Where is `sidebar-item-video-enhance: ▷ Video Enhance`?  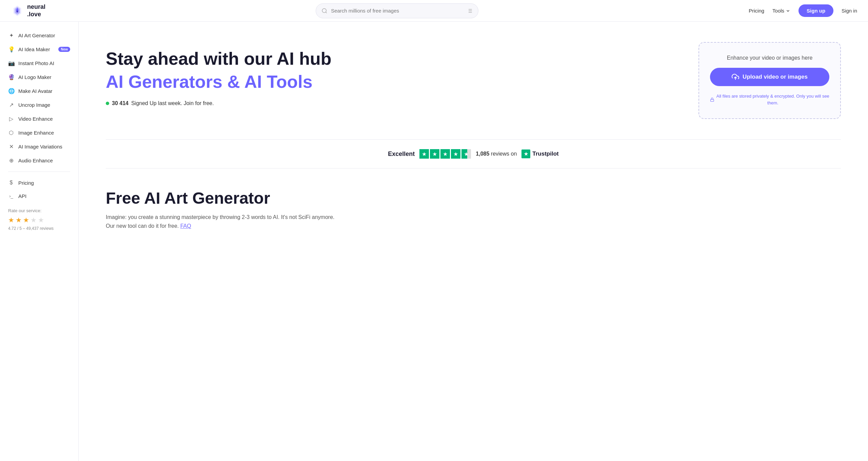 sidebar-item-video-enhance: ▷ Video Enhance is located at coordinates (39, 119).